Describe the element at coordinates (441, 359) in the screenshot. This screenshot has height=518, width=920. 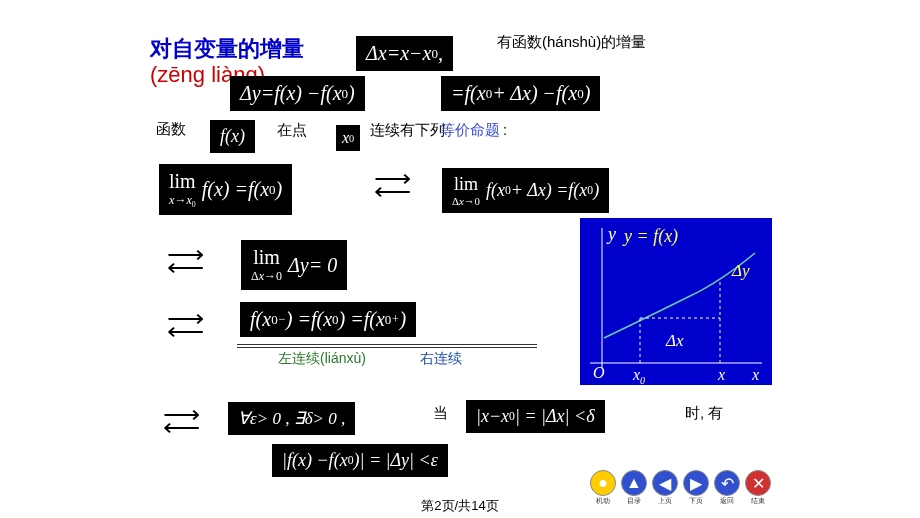
I see `label-right-cont: 右连续` at that location.